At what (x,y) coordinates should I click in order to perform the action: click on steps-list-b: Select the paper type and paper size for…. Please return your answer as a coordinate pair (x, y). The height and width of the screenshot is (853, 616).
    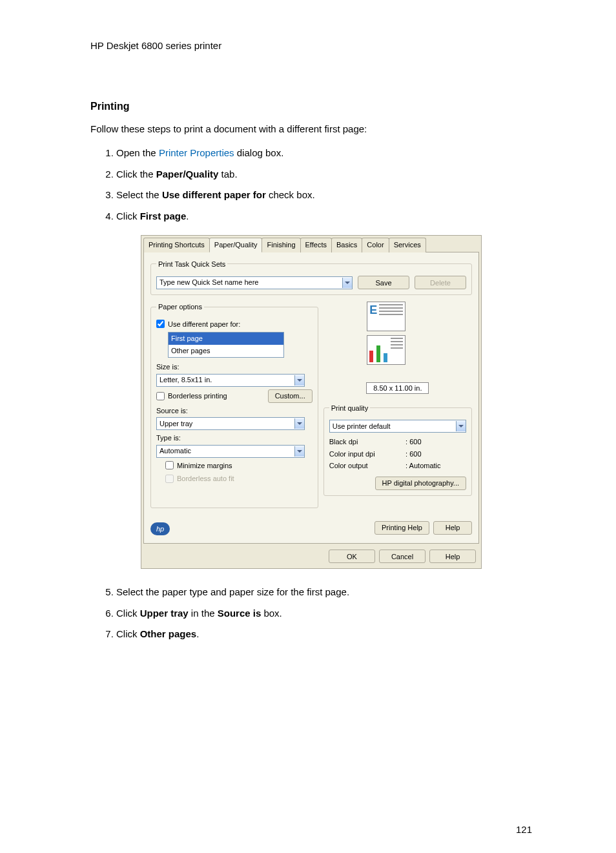
    Looking at the image, I should click on (311, 613).